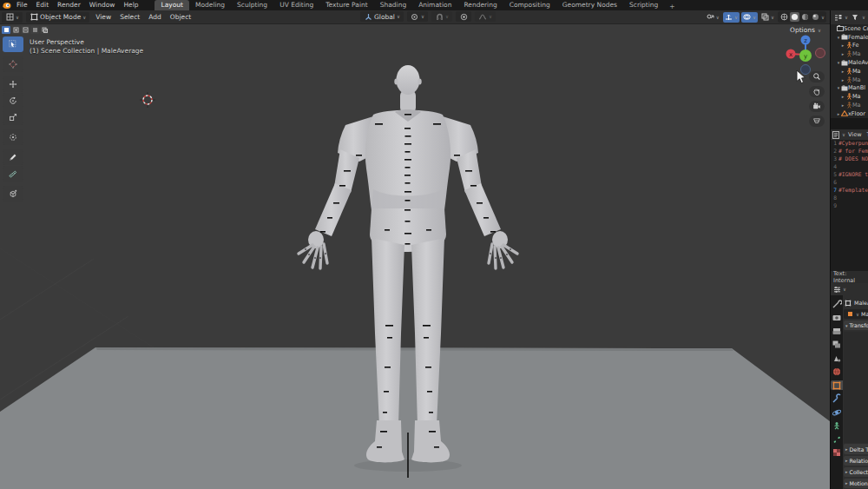 The width and height of the screenshot is (868, 489). What do you see at coordinates (837, 453) in the screenshot?
I see `properties-tab-material` at bounding box center [837, 453].